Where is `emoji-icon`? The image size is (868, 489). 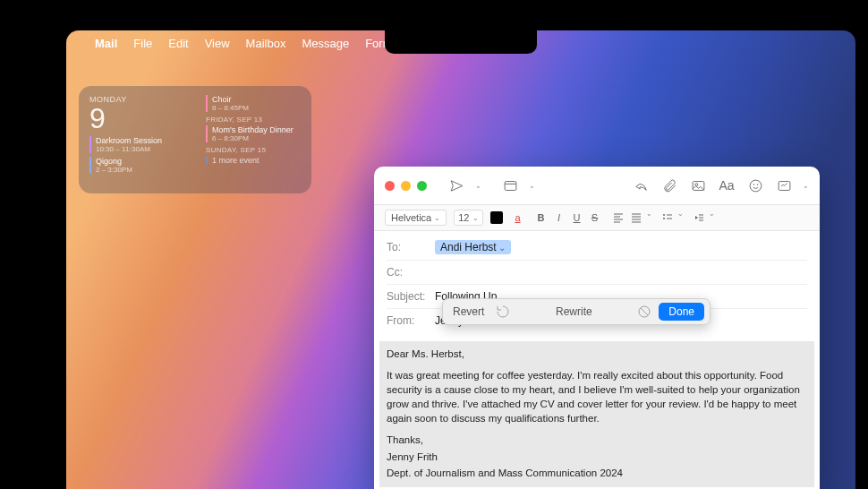
emoji-icon is located at coordinates (755, 185).